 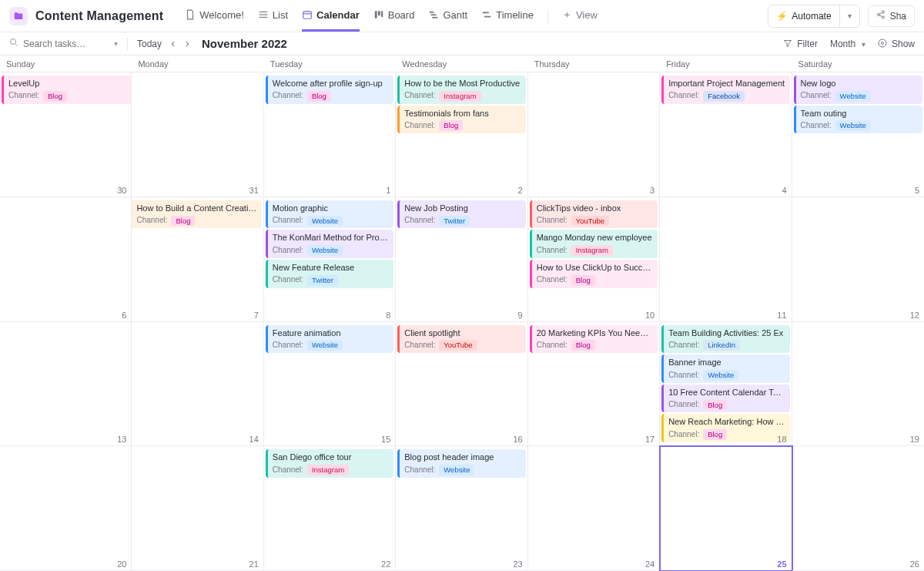 I want to click on event-card: Banner imageChannel:Website, so click(x=725, y=368).